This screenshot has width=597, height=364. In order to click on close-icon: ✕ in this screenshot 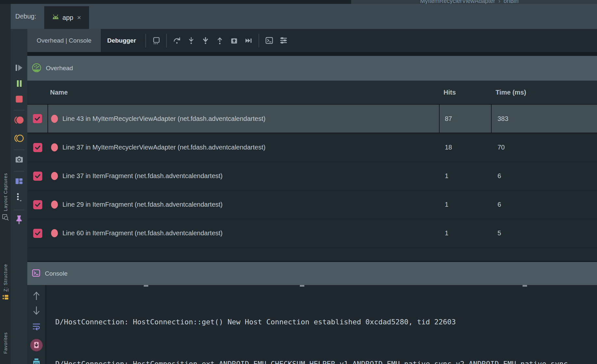, I will do `click(79, 18)`.